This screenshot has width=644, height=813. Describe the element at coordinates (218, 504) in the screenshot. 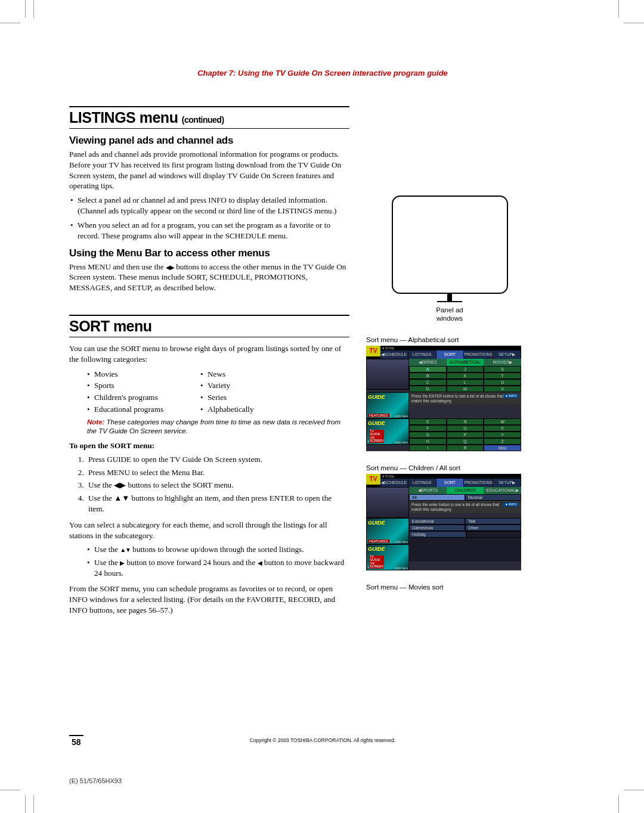

I see `step-item: Use the ▲▼ buttons to highlight an item,…` at that location.